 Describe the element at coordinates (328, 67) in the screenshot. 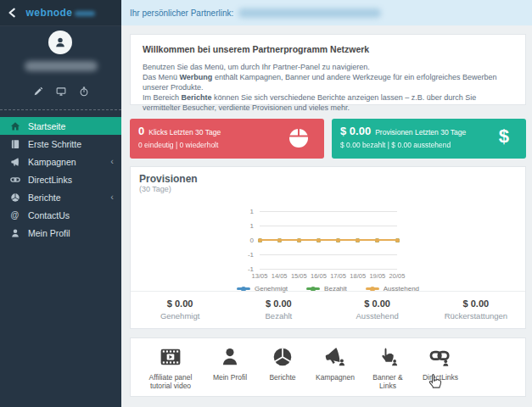

I see `welcome-line-1: Benutzen Sie das Menü, um durch Ihr Part…` at that location.